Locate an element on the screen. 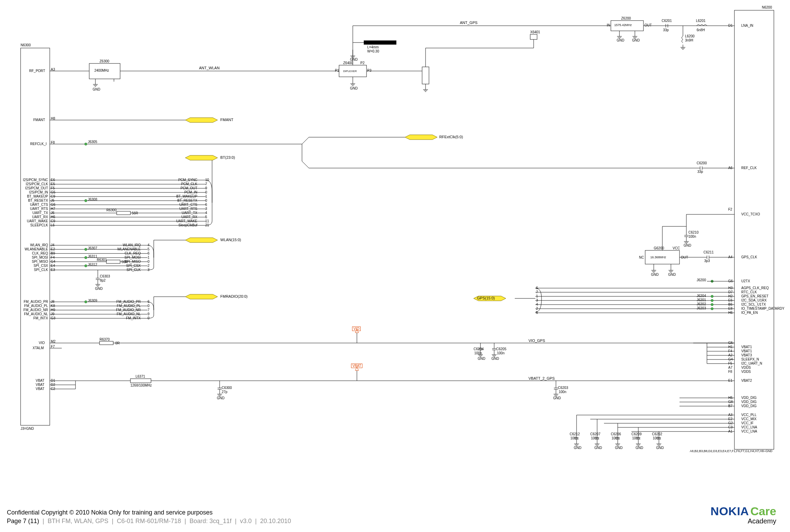 This screenshot has width=790, height=532. bt-far-9: UART_RX is located at coordinates (177, 217).